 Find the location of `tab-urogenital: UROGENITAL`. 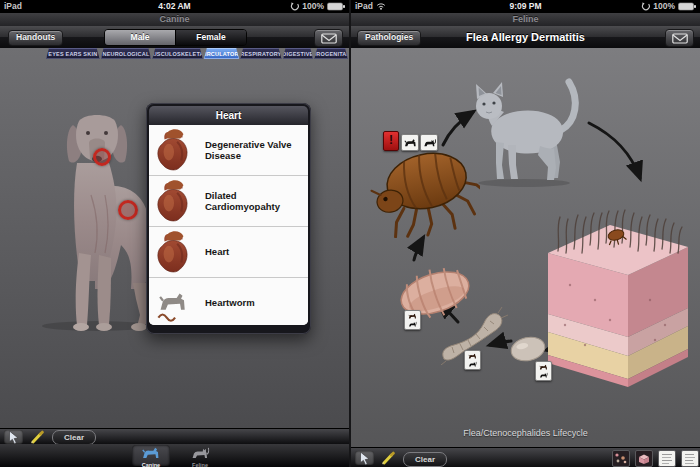

tab-urogenital: UROGENITAL is located at coordinates (331, 54).